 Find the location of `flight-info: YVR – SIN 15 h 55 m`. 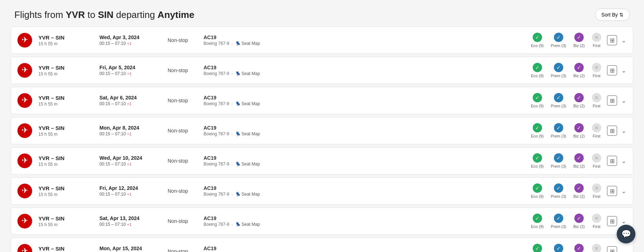

flight-info: YVR – SIN 15 h 55 m is located at coordinates (69, 221).